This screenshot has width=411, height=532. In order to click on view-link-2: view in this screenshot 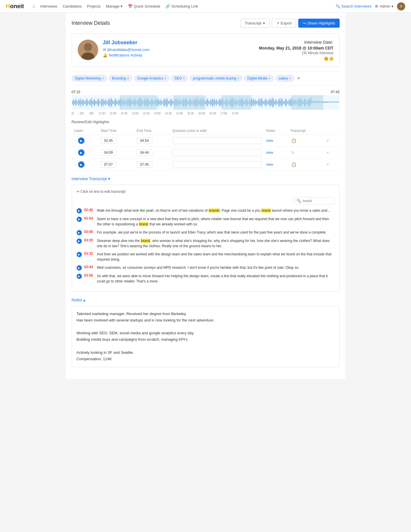, I will do `click(270, 153)`.